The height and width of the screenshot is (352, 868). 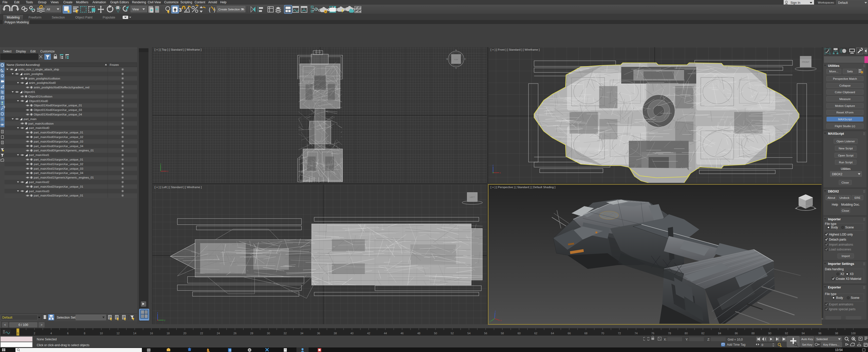 I want to click on svg-text:units_size_l_single_attack_shi: units_size_l_single_attack_ship, so click(x=38, y=69).